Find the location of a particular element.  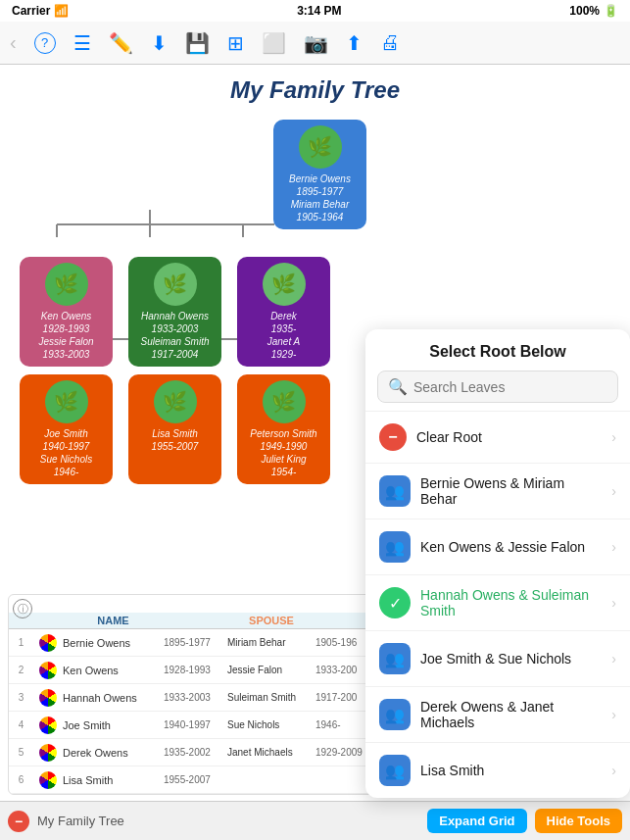

panel-title: Select Root Below is located at coordinates (498, 350).